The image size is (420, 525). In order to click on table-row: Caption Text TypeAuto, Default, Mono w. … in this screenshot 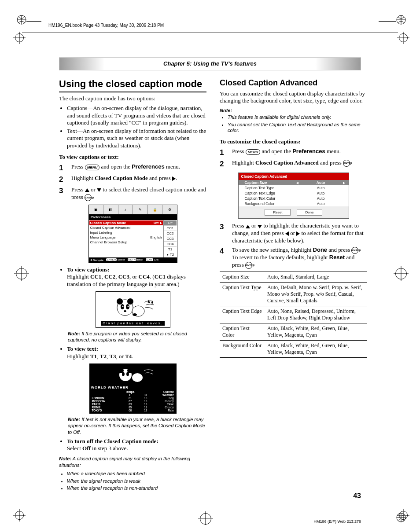, I will do `click(293, 294)`.